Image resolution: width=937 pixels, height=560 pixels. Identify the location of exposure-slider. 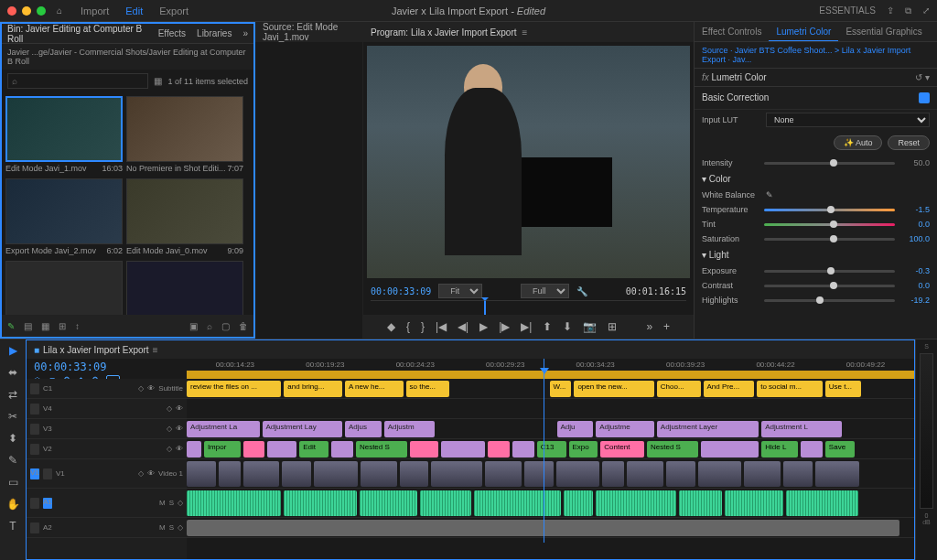
(829, 271).